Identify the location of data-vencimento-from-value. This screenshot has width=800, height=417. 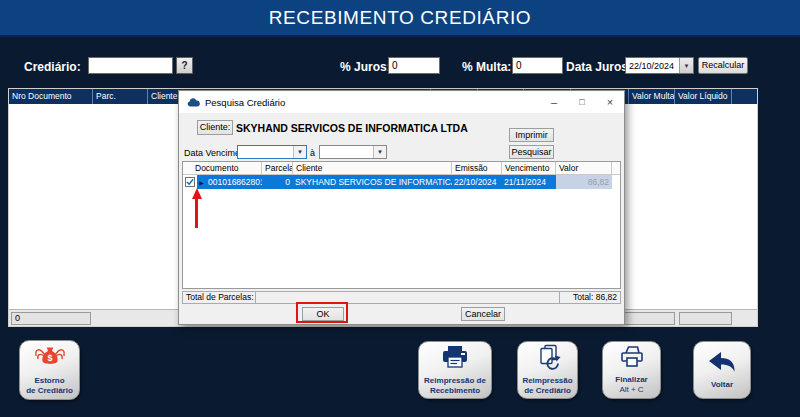
(266, 152).